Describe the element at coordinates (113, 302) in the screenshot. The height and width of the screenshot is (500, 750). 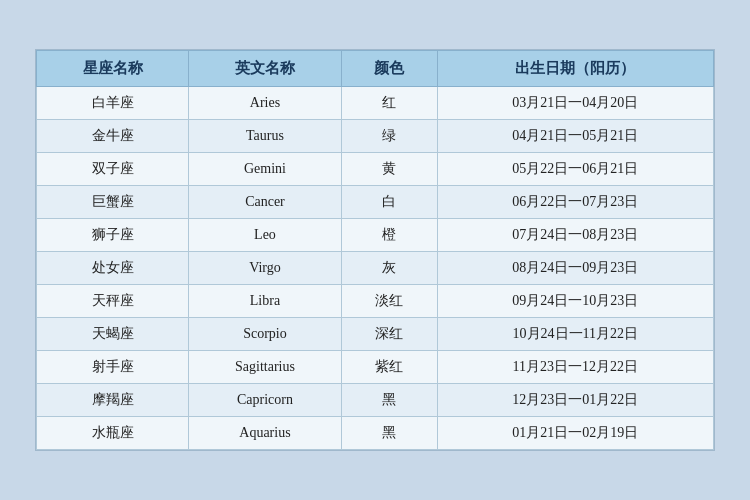
I see `cell-chinese-name: 天秤座` at that location.